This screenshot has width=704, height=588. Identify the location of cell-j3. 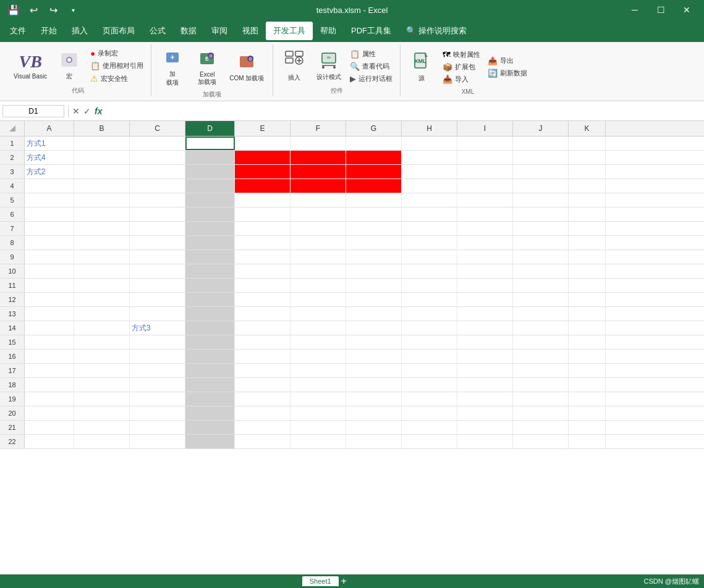
(541, 172).